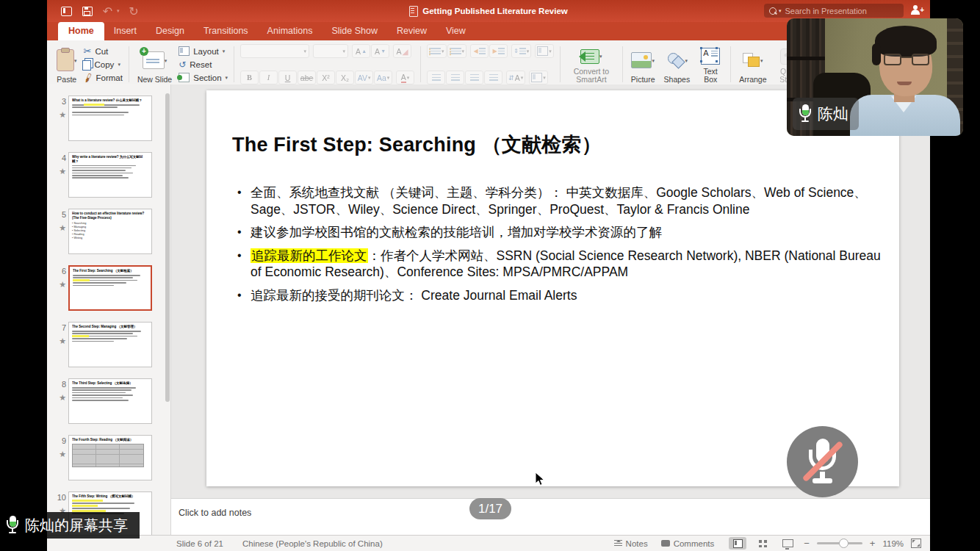 The width and height of the screenshot is (980, 551). What do you see at coordinates (763, 544) in the screenshot?
I see `slide-sorter-view-button` at bounding box center [763, 544].